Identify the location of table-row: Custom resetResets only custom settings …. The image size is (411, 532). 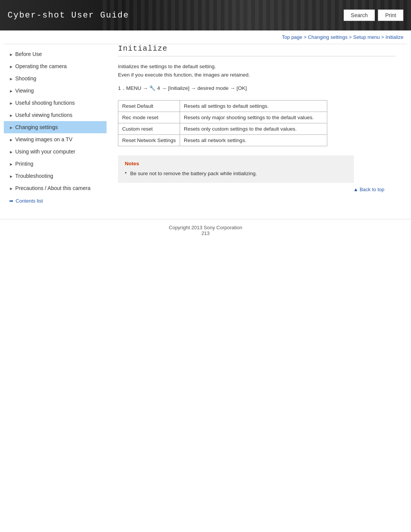
(223, 129).